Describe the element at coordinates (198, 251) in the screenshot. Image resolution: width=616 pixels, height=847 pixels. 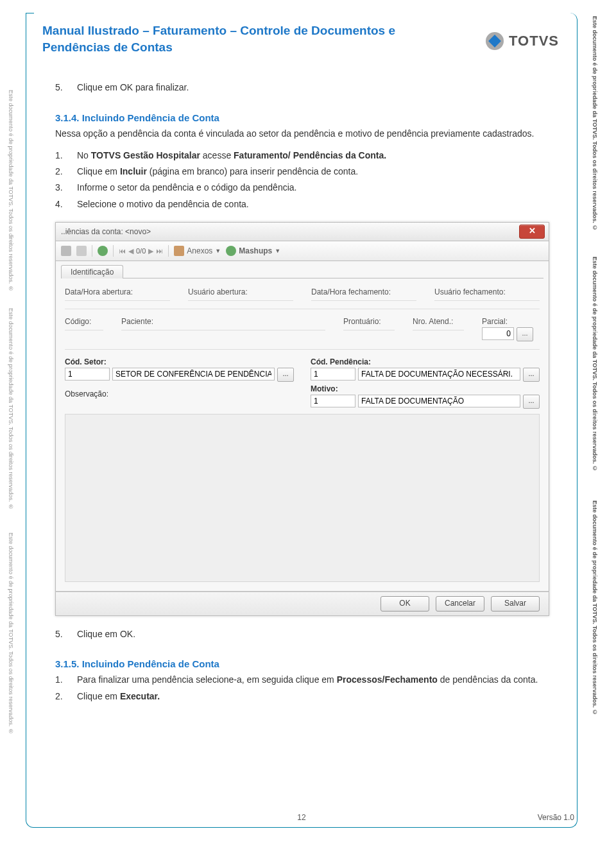
I see `anexos-dropdown: Anexos ▼` at that location.